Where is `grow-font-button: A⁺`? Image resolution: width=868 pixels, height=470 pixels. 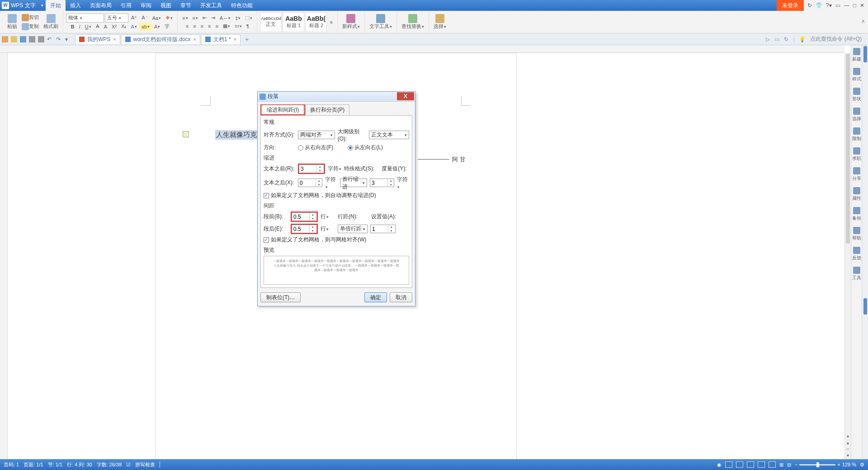 grow-font-button: A⁺ is located at coordinates (134, 18).